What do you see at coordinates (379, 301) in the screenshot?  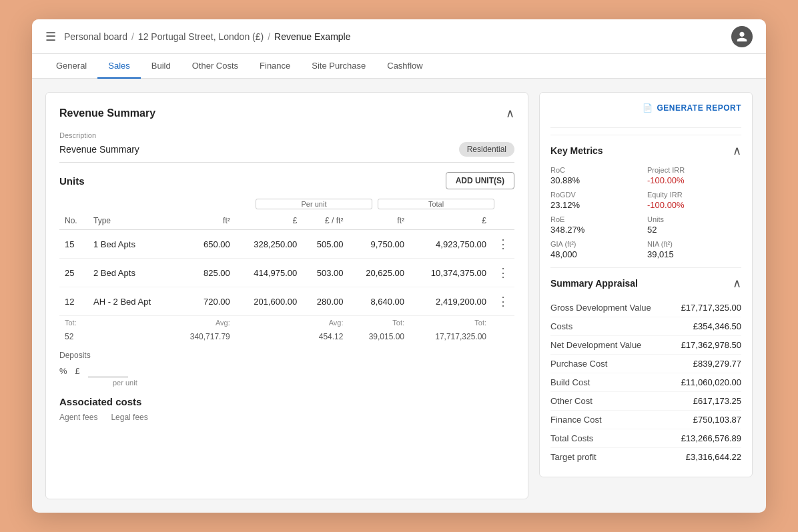 I see `cell-total-ft2: 8,640.00` at bounding box center [379, 301].